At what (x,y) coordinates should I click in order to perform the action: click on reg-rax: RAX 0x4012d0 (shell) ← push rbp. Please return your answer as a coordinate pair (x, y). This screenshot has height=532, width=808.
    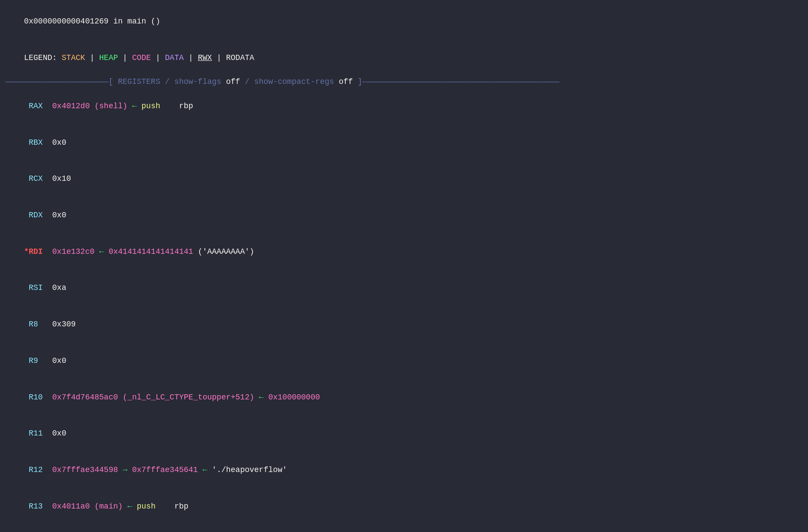
    Looking at the image, I should click on (404, 106).